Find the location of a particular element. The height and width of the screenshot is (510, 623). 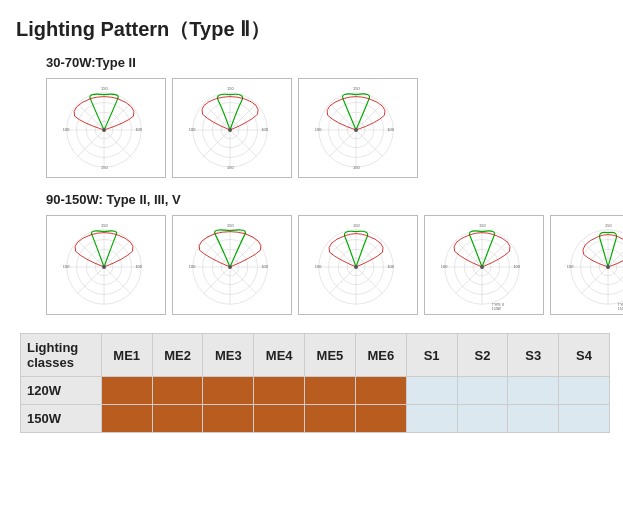

col-header-s2: S2 is located at coordinates (482, 356).